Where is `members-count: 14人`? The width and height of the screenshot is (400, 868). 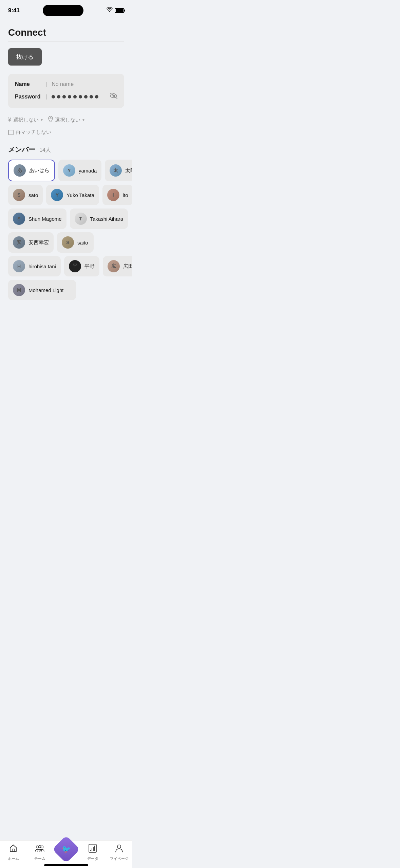 members-count: 14人 is located at coordinates (45, 150).